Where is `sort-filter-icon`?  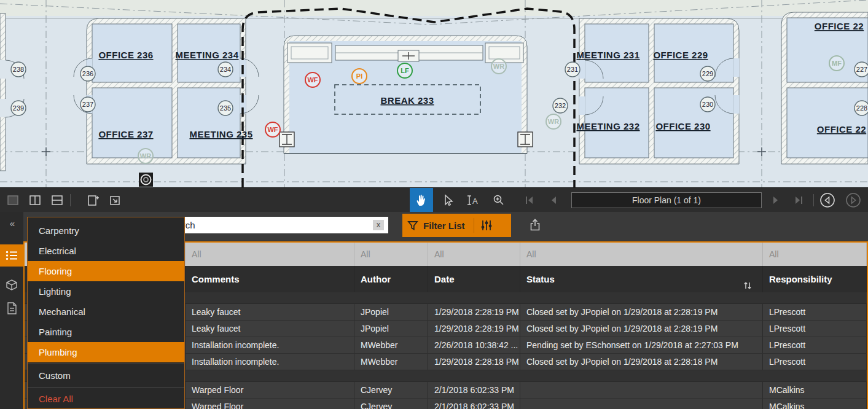
sort-filter-icon is located at coordinates (748, 287).